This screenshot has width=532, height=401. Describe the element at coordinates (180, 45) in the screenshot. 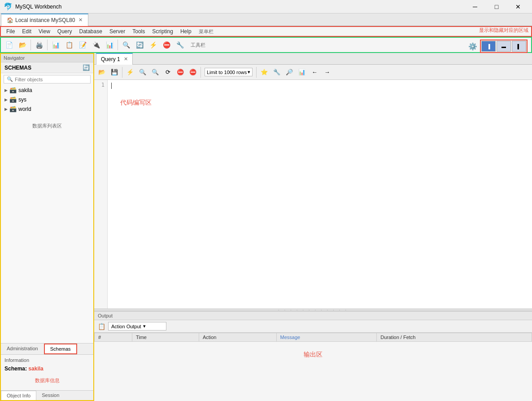

I see `tb-config: 🔧` at that location.